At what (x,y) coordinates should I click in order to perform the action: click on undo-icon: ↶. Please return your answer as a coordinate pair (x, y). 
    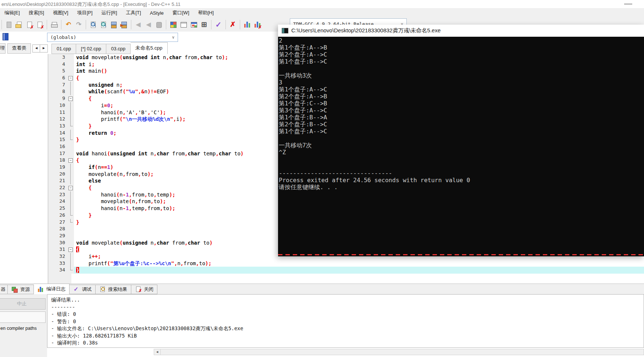
    Looking at the image, I should click on (68, 25).